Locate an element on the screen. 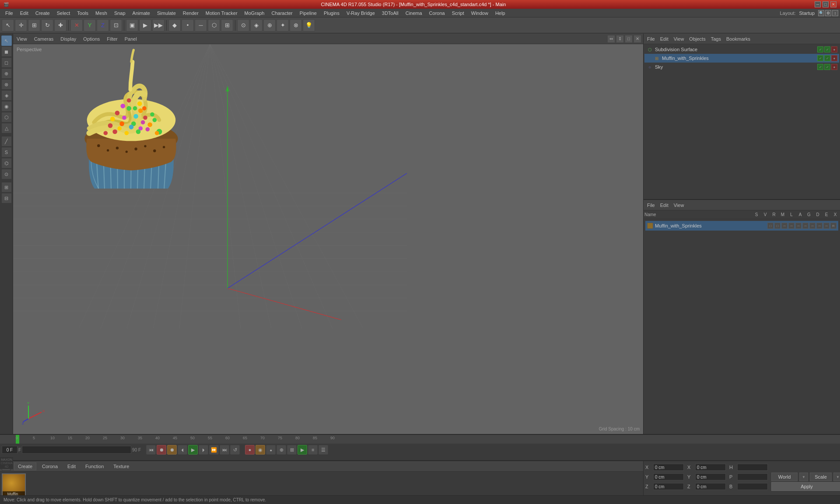 The height and width of the screenshot is (504, 840). tool-z: Z is located at coordinates (103, 25).